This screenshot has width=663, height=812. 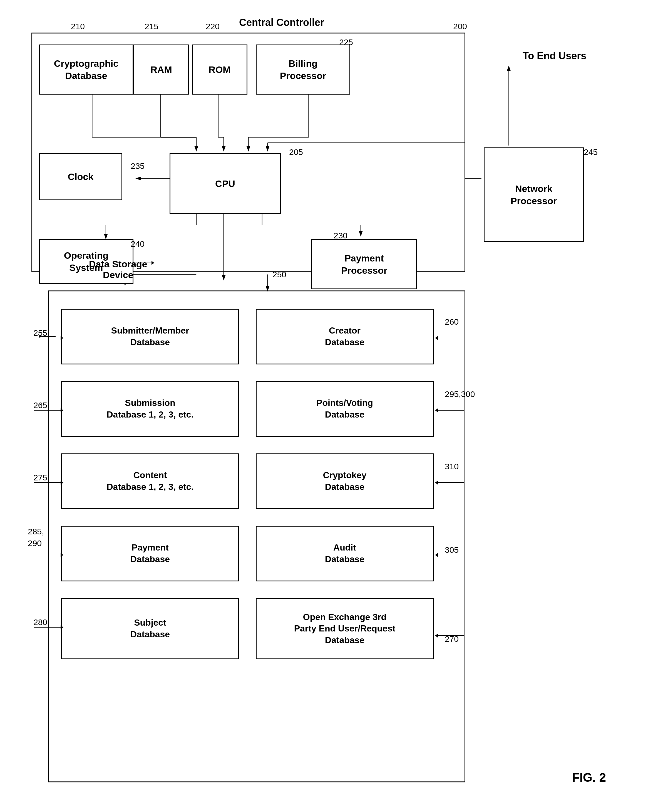 I want to click on audit-db-box: AuditDatabase, so click(x=344, y=553).